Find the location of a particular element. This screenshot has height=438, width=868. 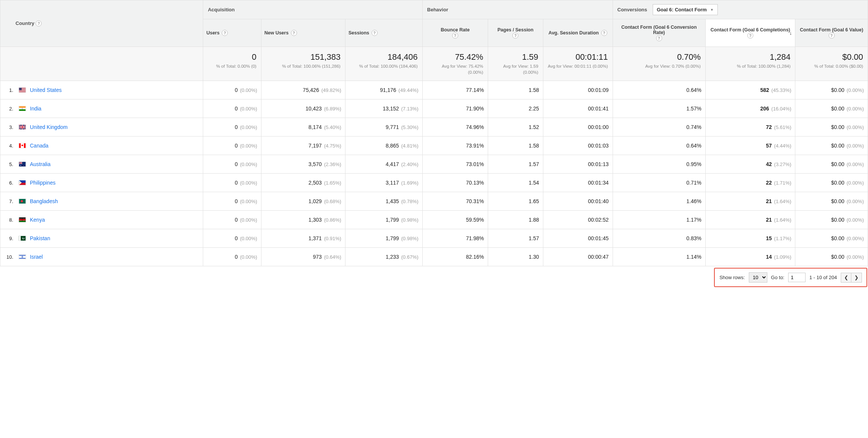

cell-pages: 1.57 is located at coordinates (516, 238).